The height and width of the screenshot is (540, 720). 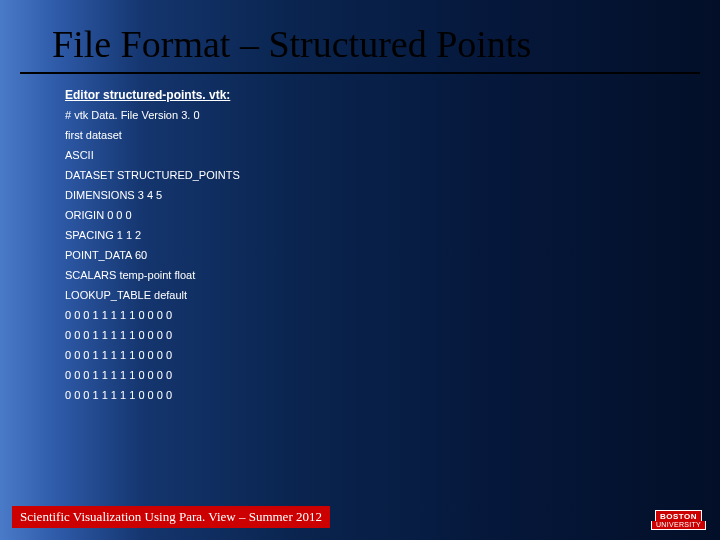 What do you see at coordinates (678, 526) in the screenshot?
I see `logo-bottom-text: UNIVERSITY` at bounding box center [678, 526].